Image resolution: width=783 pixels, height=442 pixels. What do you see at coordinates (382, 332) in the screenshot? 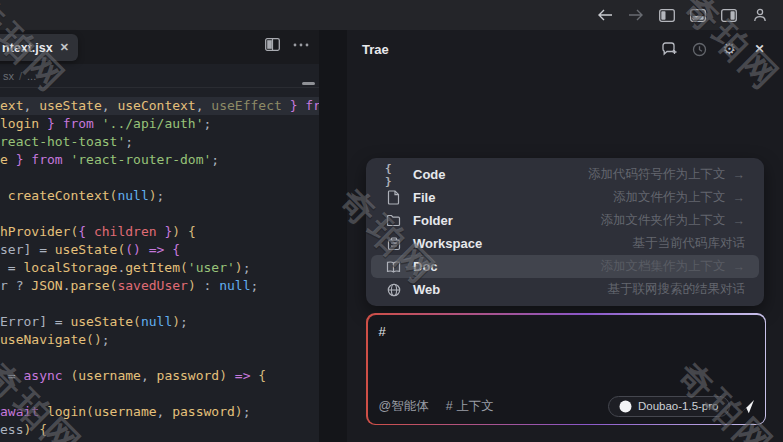
I see `chat-input-value: #` at bounding box center [382, 332].